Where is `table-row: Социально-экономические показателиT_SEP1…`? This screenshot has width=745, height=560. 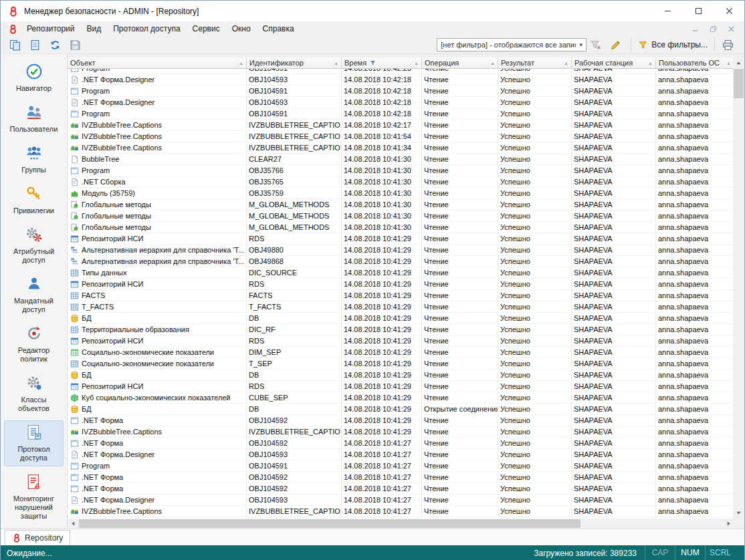
table-row: Социально-экономические показателиT_SEP1… is located at coordinates (401, 364).